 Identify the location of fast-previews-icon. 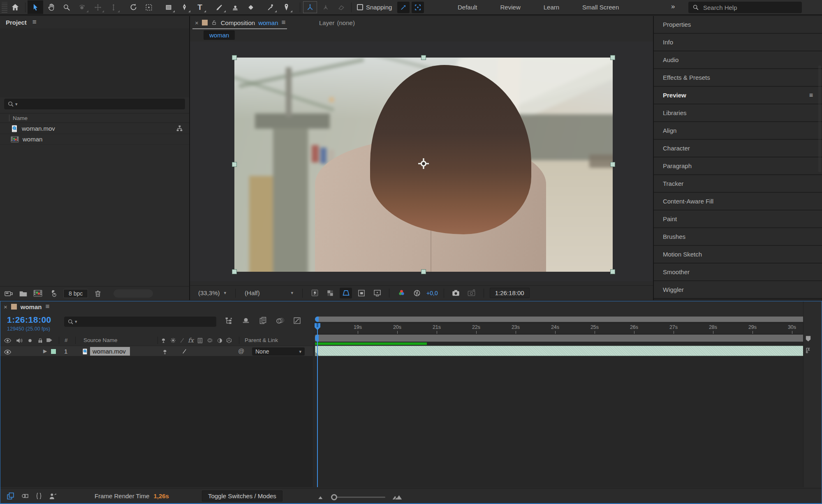
(315, 293).